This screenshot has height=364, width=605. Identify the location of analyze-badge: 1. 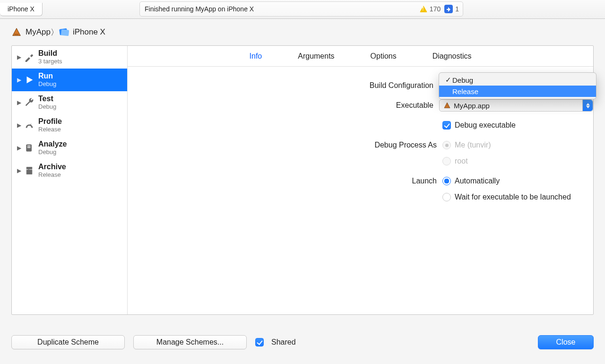
(452, 9).